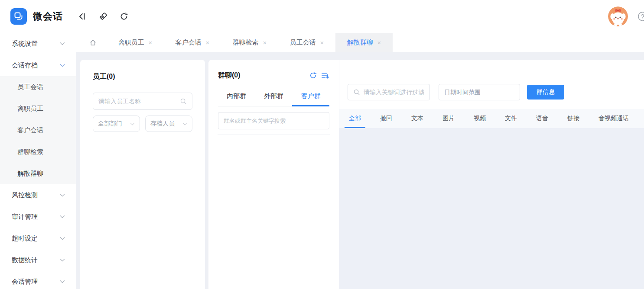 This screenshot has height=289, width=644. What do you see at coordinates (491, 80) in the screenshot?
I see `message-toolbar: 群信息` at bounding box center [491, 80].